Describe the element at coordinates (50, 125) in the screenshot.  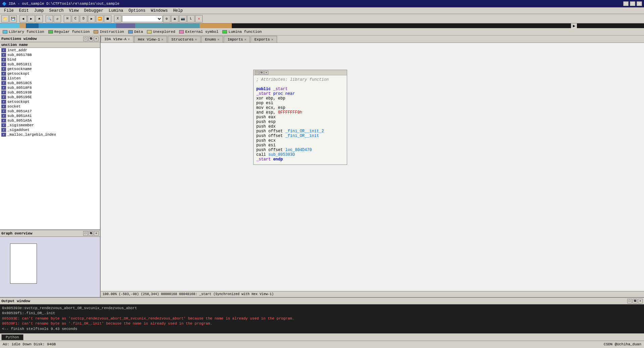
I see `function-item: f_sigismember` at that location.